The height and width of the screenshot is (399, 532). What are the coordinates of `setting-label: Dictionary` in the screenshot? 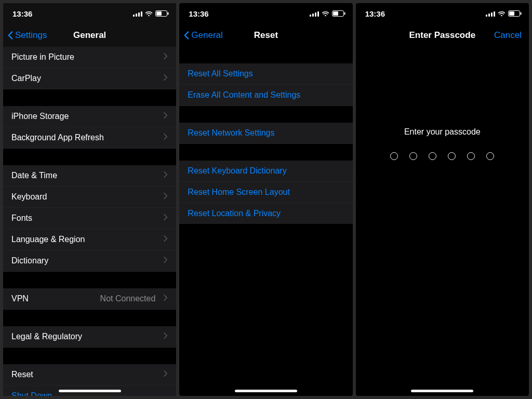 It's located at (30, 261).